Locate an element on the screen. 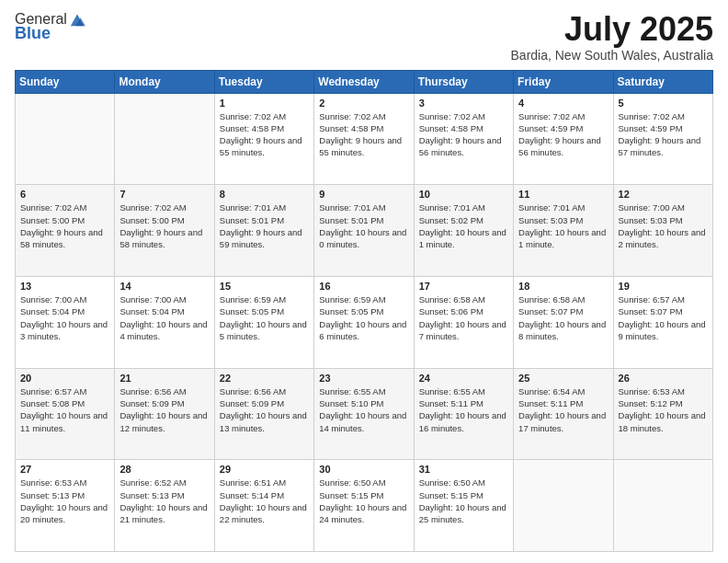  table-row: 29Sunrise: 6:51 AM Sunset: 5:14 PM Dayli… is located at coordinates (264, 506).